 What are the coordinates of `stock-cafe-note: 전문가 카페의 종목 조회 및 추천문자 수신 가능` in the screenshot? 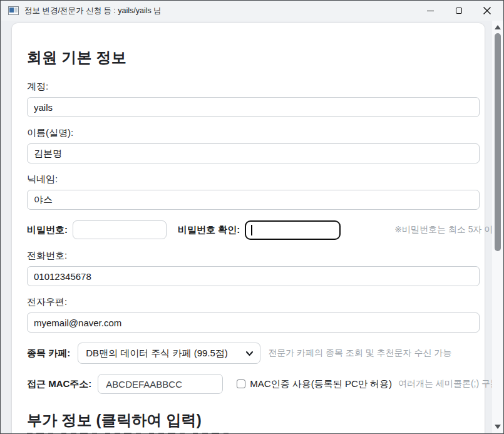 It's located at (359, 353).